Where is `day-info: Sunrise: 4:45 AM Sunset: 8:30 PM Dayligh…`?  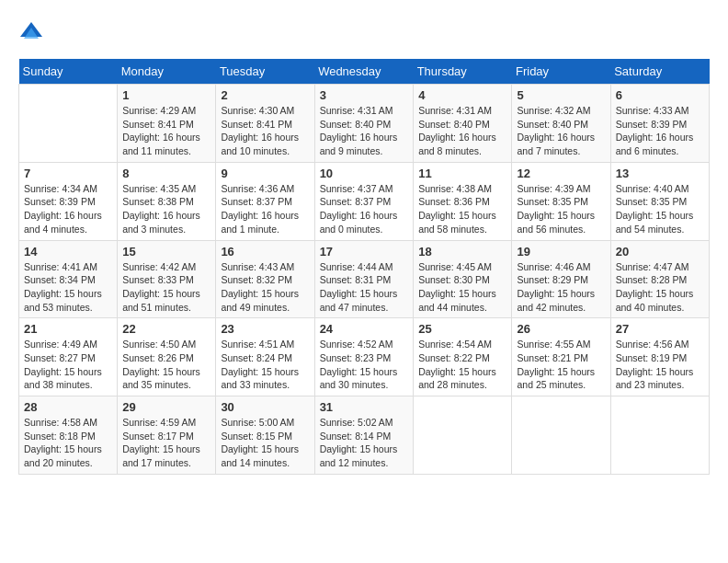
day-info: Sunrise: 4:45 AM Sunset: 8:30 PM Dayligh… is located at coordinates (462, 287).